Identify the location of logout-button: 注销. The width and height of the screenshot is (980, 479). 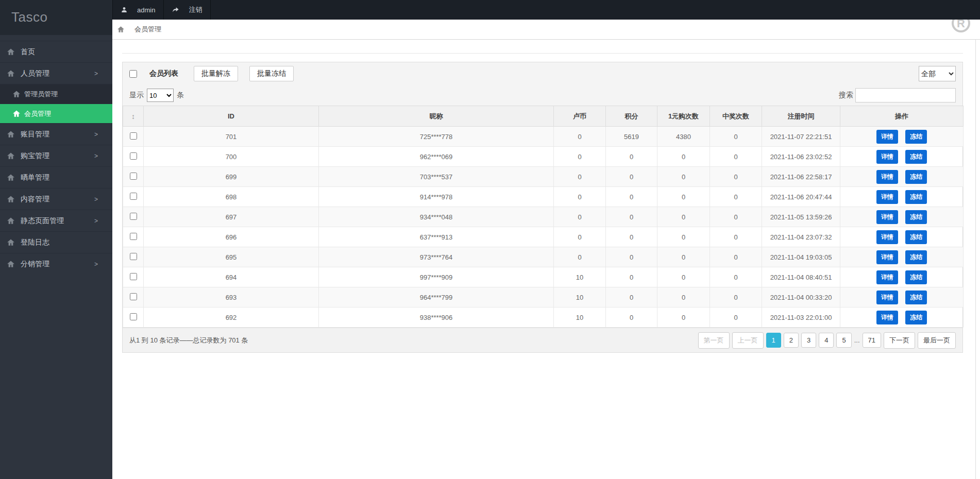
(188, 10).